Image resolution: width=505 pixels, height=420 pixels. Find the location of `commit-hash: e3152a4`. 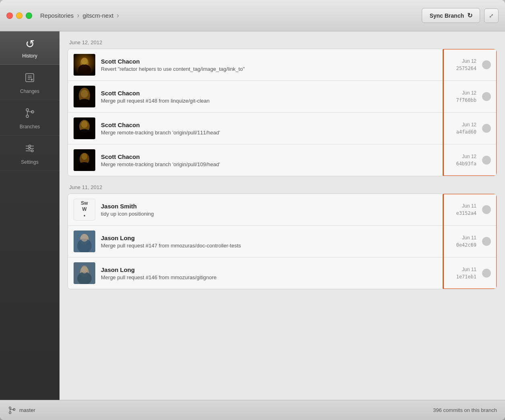

commit-hash: e3152a4 is located at coordinates (466, 213).